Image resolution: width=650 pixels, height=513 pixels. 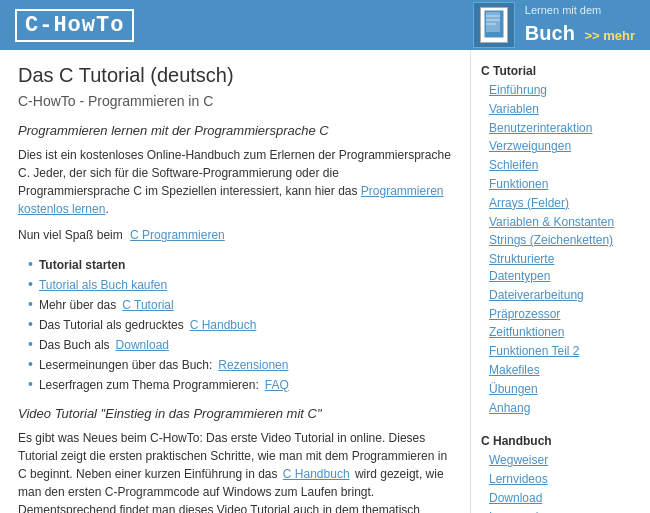 I want to click on tagline-pre: Lernen mit dem, so click(x=580, y=10).